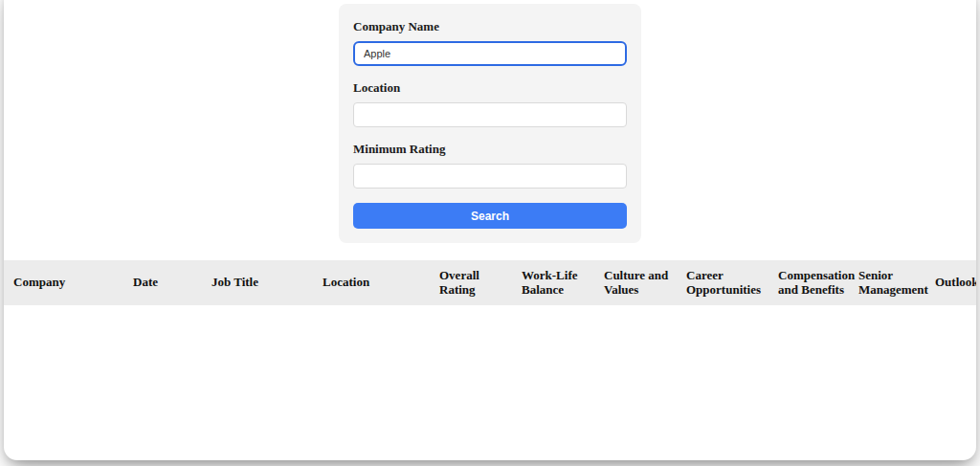 This screenshot has height=466, width=980. I want to click on minimum-rating-label: Minimum Rating, so click(490, 149).